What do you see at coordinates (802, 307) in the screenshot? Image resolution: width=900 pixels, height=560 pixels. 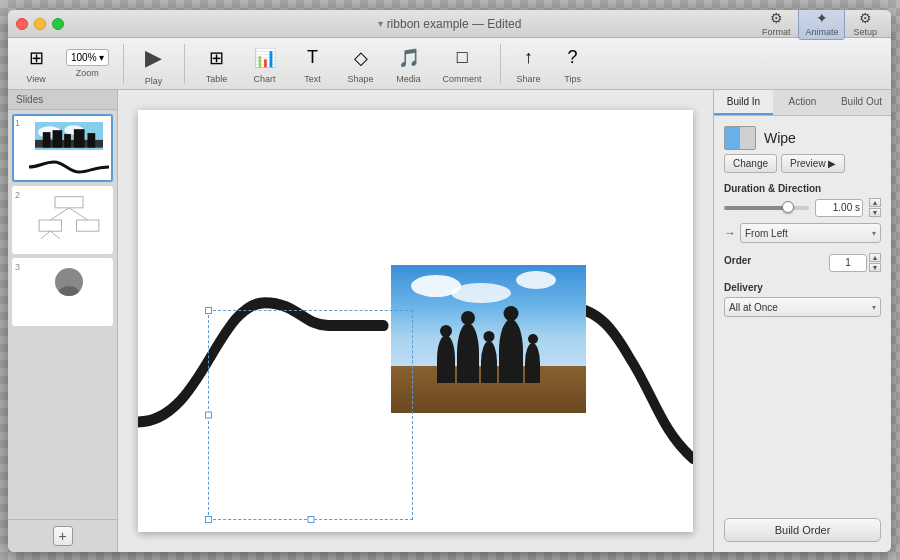 I see `delivery-dropdown: All at Once ▾` at bounding box center [802, 307].